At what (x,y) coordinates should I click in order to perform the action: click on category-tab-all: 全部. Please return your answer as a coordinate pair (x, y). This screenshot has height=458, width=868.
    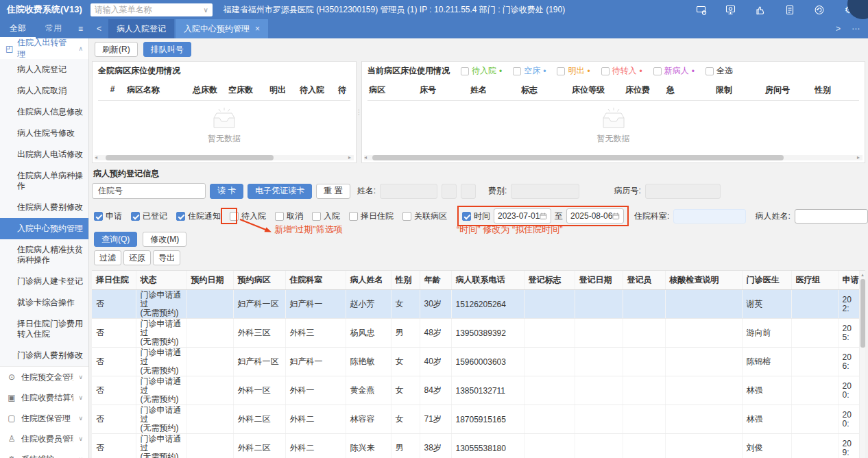
    Looking at the image, I should click on (18, 29).